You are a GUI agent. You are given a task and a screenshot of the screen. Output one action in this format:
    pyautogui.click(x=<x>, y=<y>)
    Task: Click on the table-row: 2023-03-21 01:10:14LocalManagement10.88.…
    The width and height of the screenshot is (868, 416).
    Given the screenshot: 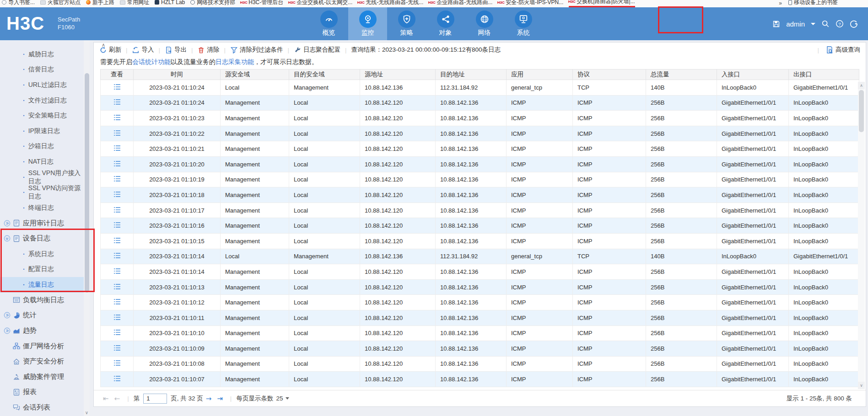 What is the action you would take?
    pyautogui.click(x=480, y=256)
    